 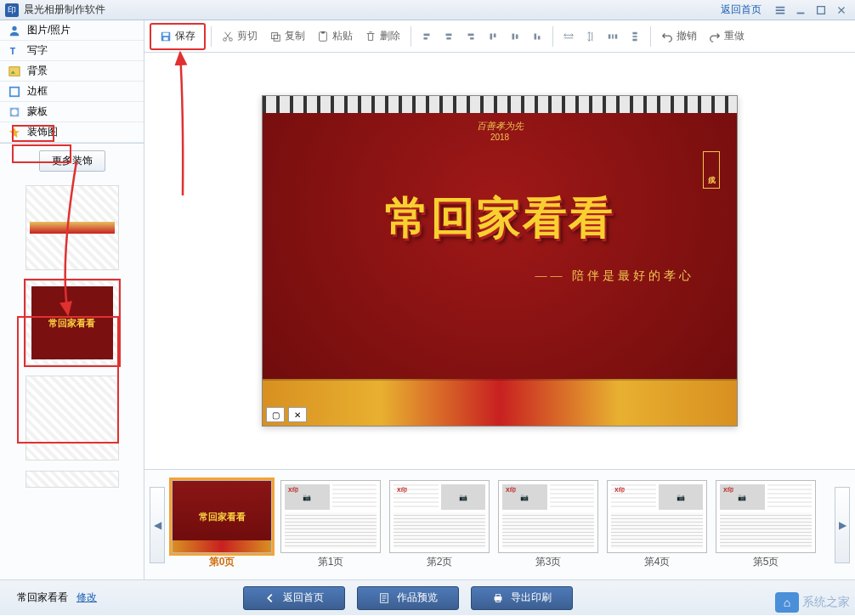 I want to click on undo-label: 撤销, so click(x=687, y=36).